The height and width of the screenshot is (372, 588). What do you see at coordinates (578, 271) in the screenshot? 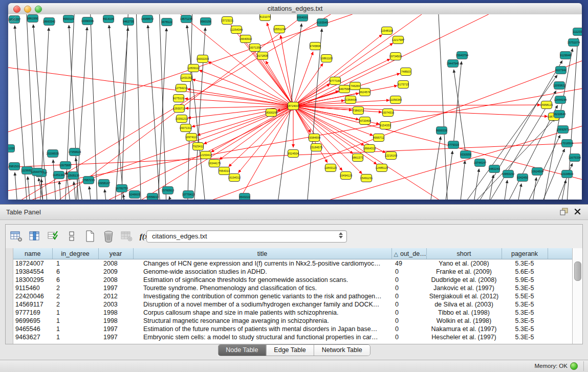
I see `scrollbar-thumb` at bounding box center [578, 271].